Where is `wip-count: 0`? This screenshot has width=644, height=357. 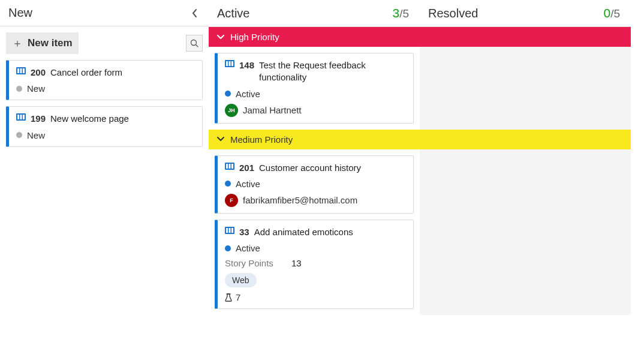
wip-count: 0 is located at coordinates (607, 13).